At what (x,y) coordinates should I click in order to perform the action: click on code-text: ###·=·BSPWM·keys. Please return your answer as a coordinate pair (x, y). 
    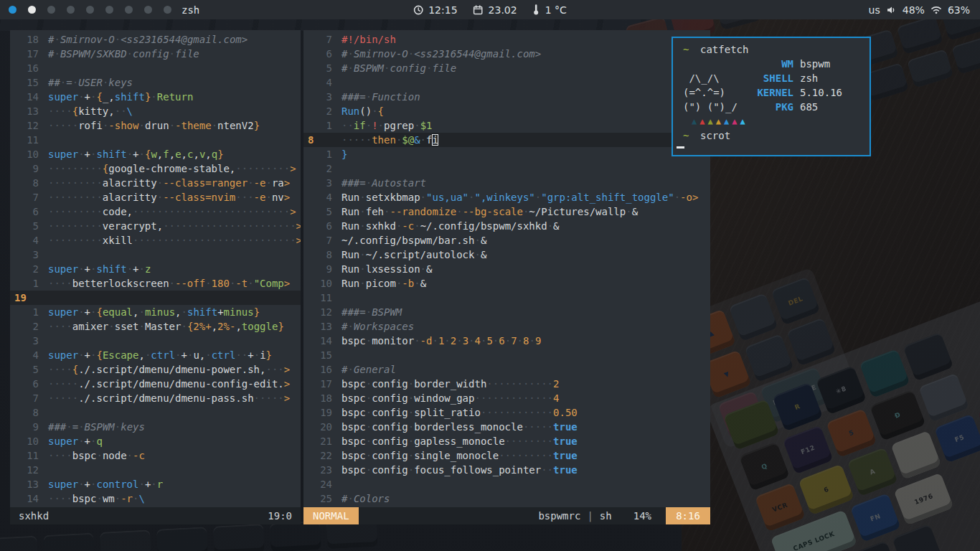
    Looking at the image, I should click on (96, 427).